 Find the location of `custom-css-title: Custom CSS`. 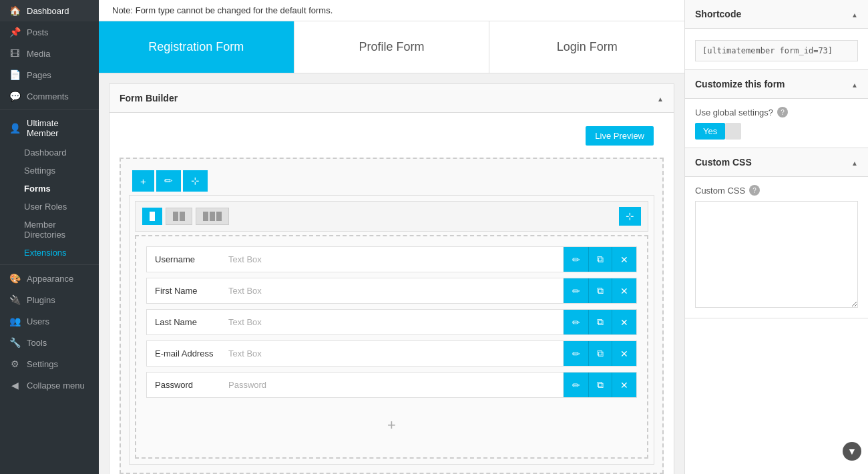

custom-css-title: Custom CSS is located at coordinates (724, 162).